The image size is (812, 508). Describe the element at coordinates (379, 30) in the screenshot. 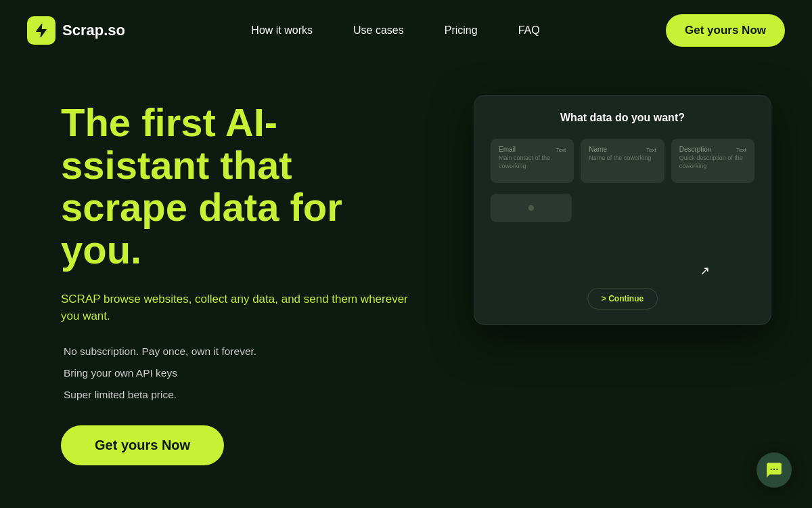

I see `nav-use-cases: Use cases` at that location.